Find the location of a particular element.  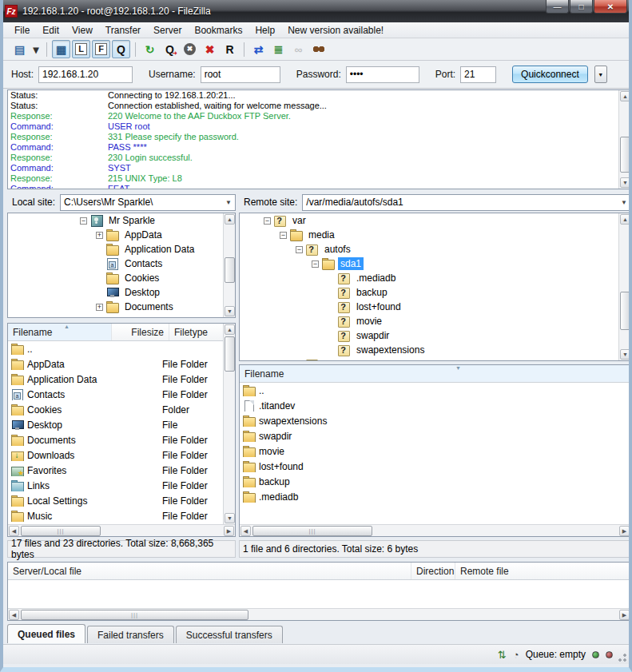

toggle-queue-button: Q is located at coordinates (121, 50).